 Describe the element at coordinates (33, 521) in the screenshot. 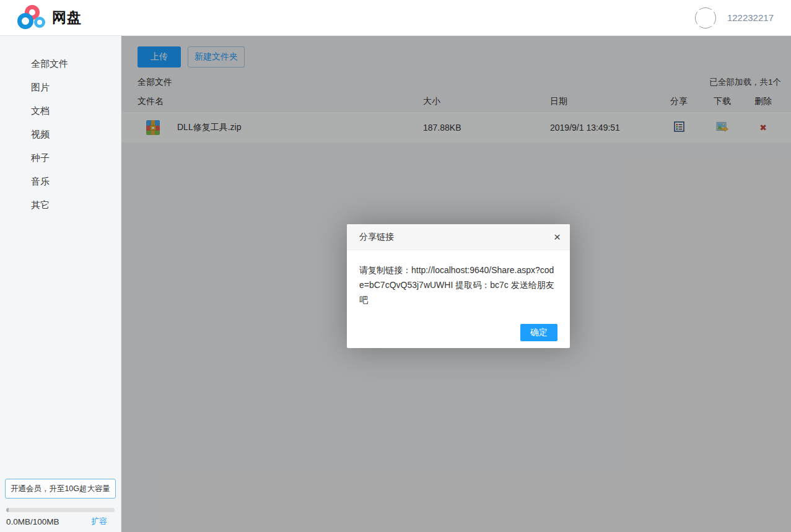

I see `storage-usage-label: 0.0MB/100MB` at that location.